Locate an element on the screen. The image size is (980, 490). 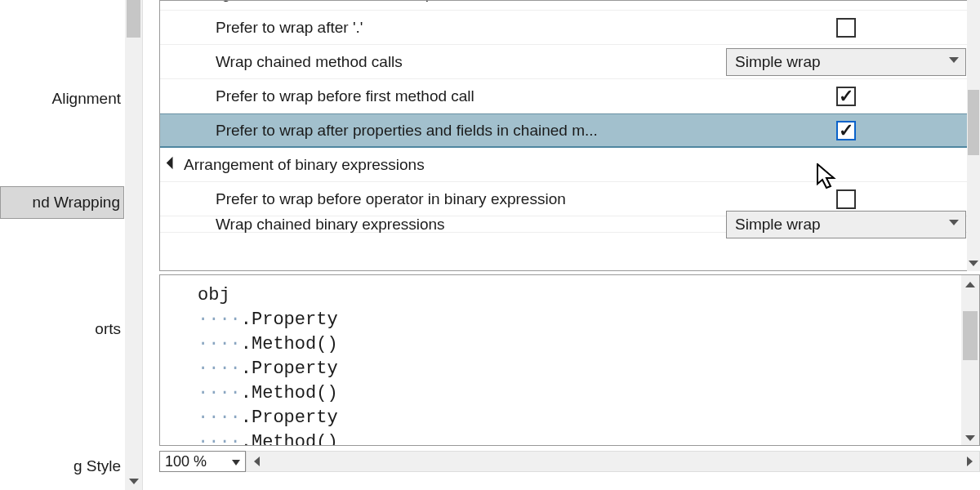
settings-row: Prefer to wrap after properties and fiel… is located at coordinates (570, 131).